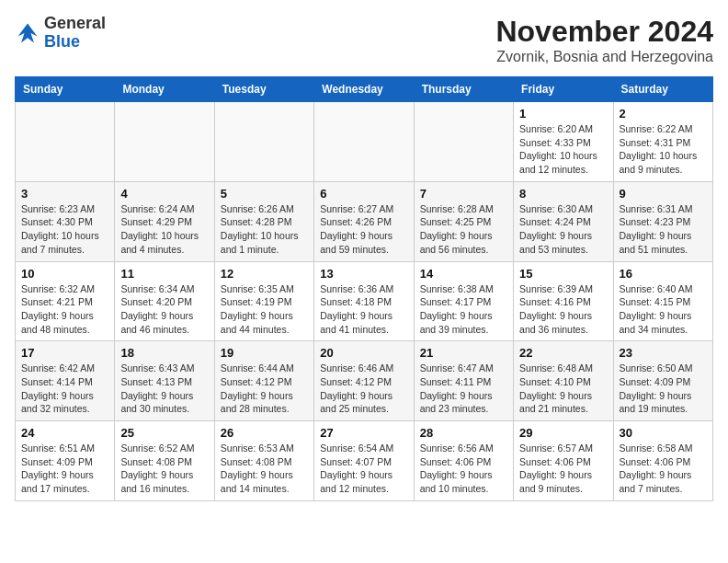 The width and height of the screenshot is (728, 563). I want to click on day-info: Sunrise: 6:50 AM Sunset: 4:09 PM Dayligh…, so click(664, 388).